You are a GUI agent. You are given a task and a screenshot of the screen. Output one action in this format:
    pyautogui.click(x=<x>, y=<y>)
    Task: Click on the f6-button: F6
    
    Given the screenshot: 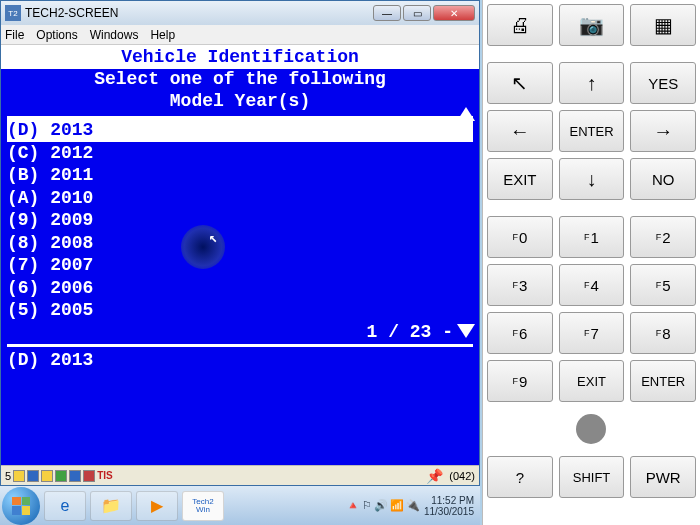 What is the action you would take?
    pyautogui.click(x=520, y=333)
    